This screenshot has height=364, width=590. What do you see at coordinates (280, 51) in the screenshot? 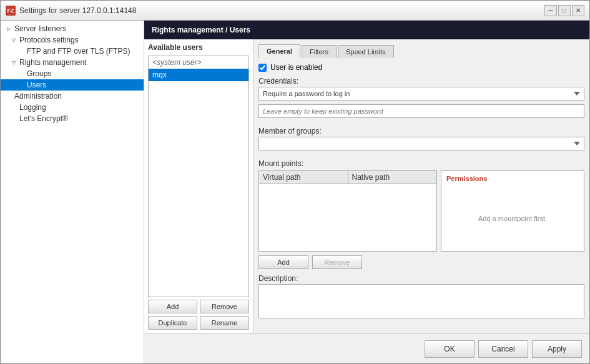
I see `tab-general: General` at bounding box center [280, 51].